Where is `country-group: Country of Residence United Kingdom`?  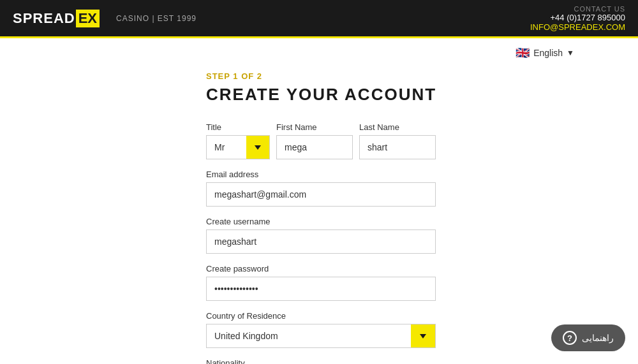
country-group: Country of Residence United Kingdom is located at coordinates (321, 330).